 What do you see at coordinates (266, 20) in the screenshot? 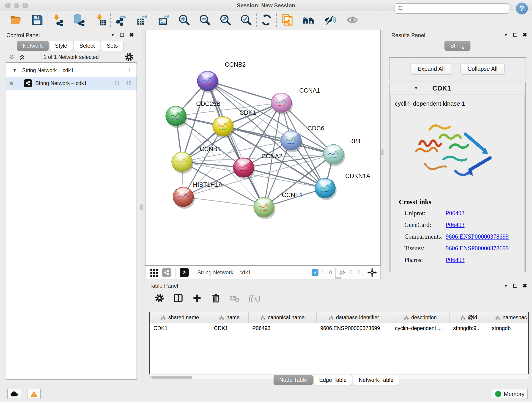
I see `refresh-icon` at bounding box center [266, 20].